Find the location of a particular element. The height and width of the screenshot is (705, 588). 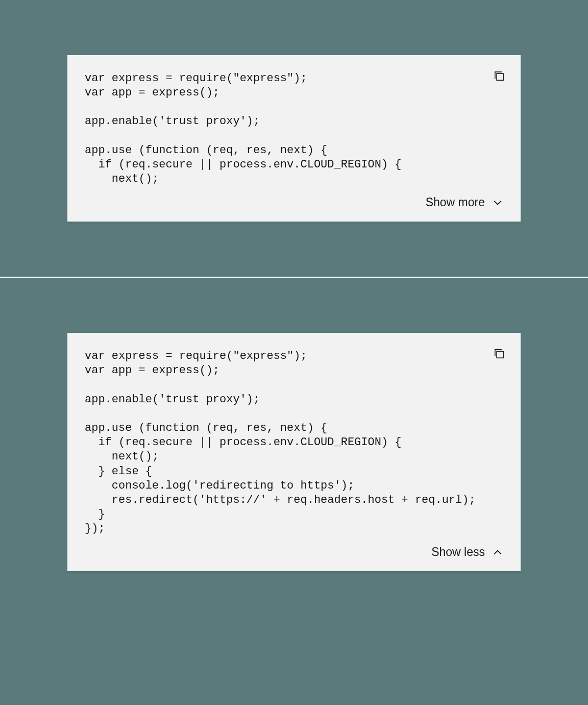

toggle-label: Show less is located at coordinates (458, 552).